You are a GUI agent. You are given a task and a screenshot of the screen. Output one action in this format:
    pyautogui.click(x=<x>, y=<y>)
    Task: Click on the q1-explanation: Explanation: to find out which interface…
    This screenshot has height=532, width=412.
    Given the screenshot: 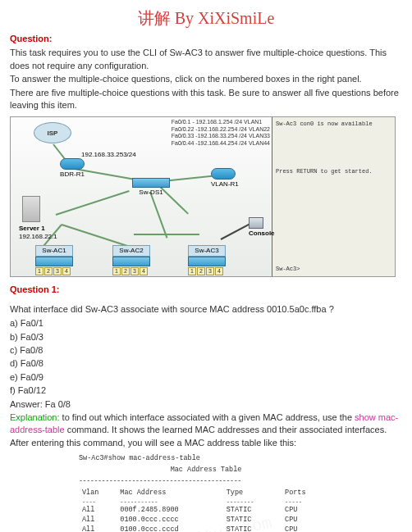 What is the action you would take?
    pyautogui.click(x=206, y=430)
    